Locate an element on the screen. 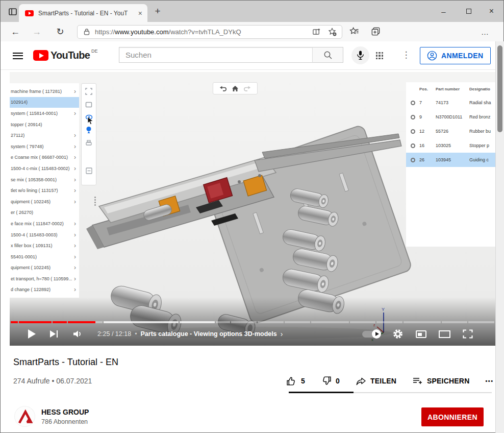 The width and height of the screenshot is (504, 433). collections-icon is located at coordinates (375, 32).